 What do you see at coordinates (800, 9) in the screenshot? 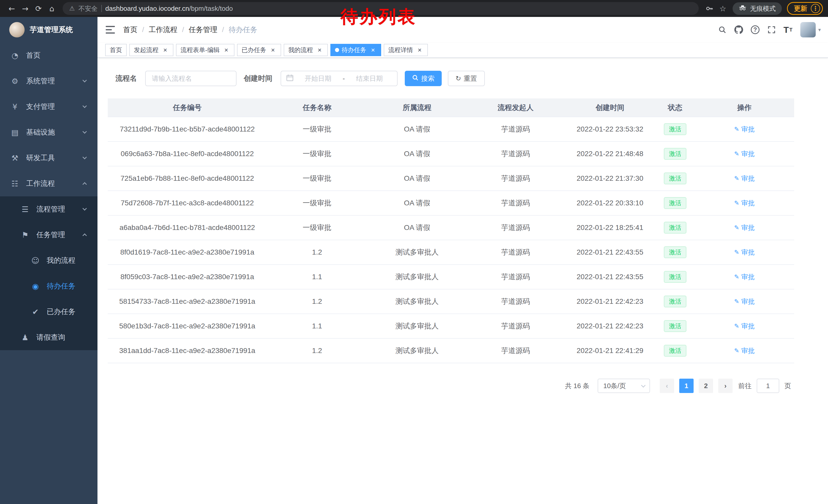
I see `update-label: 更新` at bounding box center [800, 9].